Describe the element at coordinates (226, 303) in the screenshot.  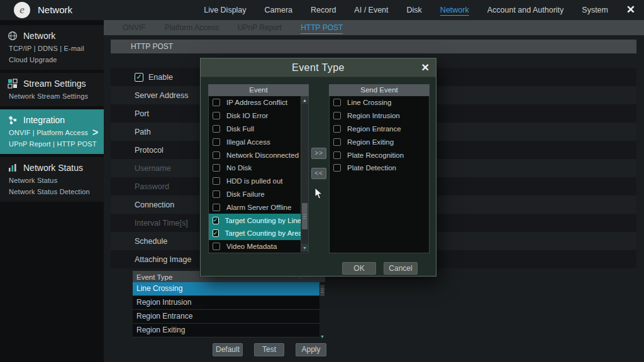
I see `event-type-row-region-intrusion: Region Intrusion` at that location.